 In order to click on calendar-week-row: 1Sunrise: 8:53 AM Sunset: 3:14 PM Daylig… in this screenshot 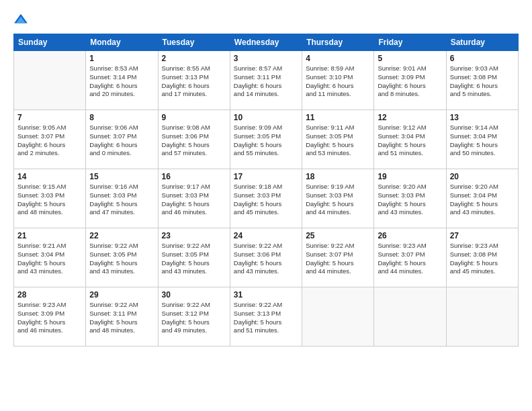, I will do `click(266, 81)`.